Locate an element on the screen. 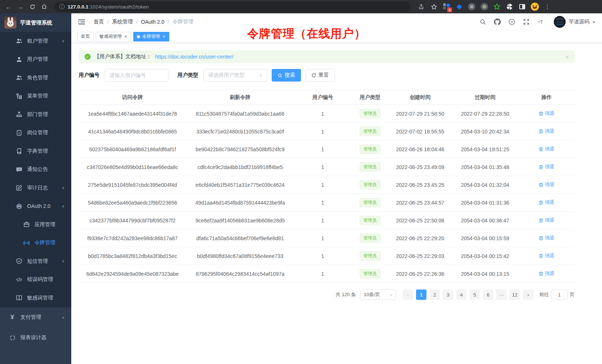  sidebar-item-label: 字典管理 is located at coordinates (37, 151).